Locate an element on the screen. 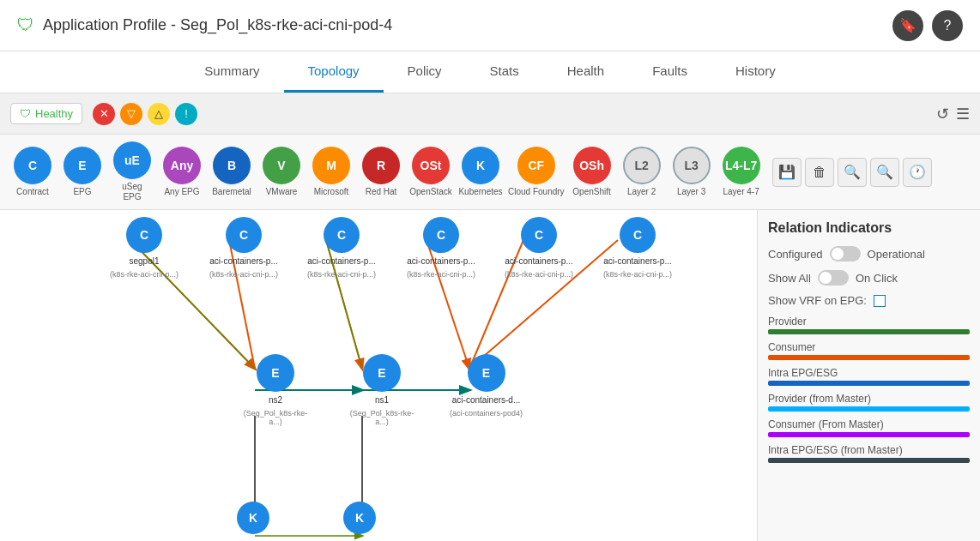  node-k1: K is located at coordinates (253, 518).